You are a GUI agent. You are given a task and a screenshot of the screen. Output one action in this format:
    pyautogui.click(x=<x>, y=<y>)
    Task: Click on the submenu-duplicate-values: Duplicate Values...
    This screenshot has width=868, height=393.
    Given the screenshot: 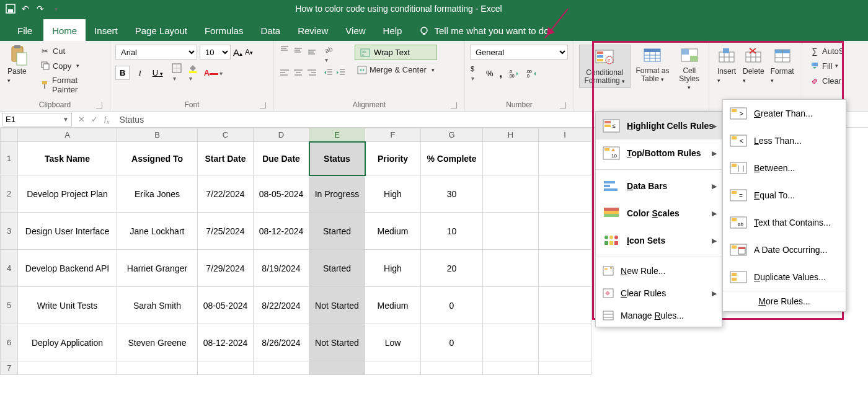 What is the action you would take?
    pyautogui.click(x=784, y=277)
    